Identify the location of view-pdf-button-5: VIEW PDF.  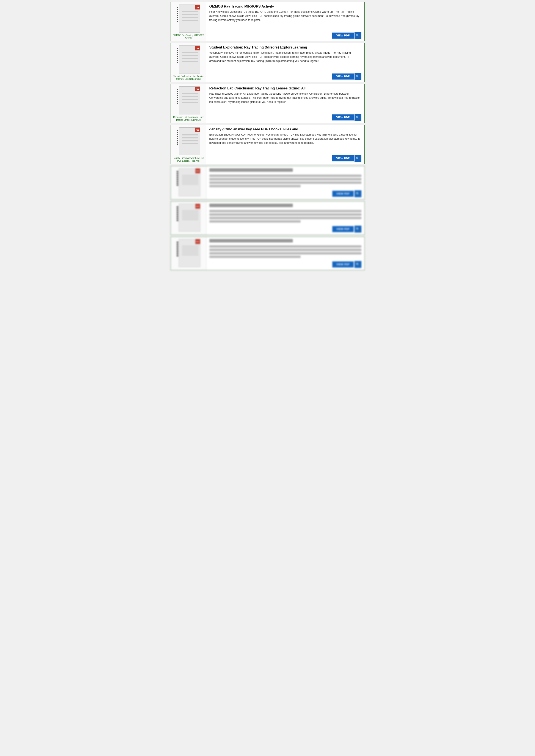
(343, 194).